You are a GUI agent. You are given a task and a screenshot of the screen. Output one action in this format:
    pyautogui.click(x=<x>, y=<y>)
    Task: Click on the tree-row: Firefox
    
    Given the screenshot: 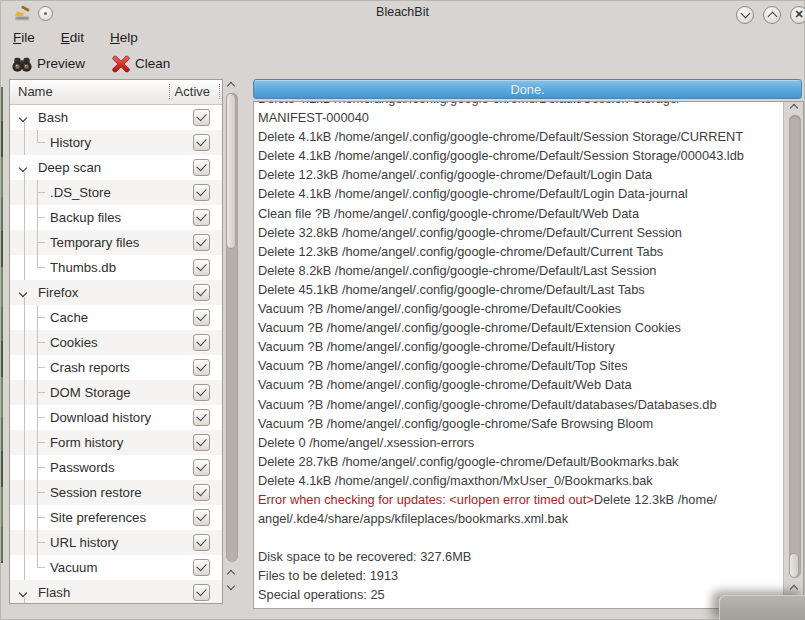 What is the action you would take?
    pyautogui.click(x=116, y=292)
    